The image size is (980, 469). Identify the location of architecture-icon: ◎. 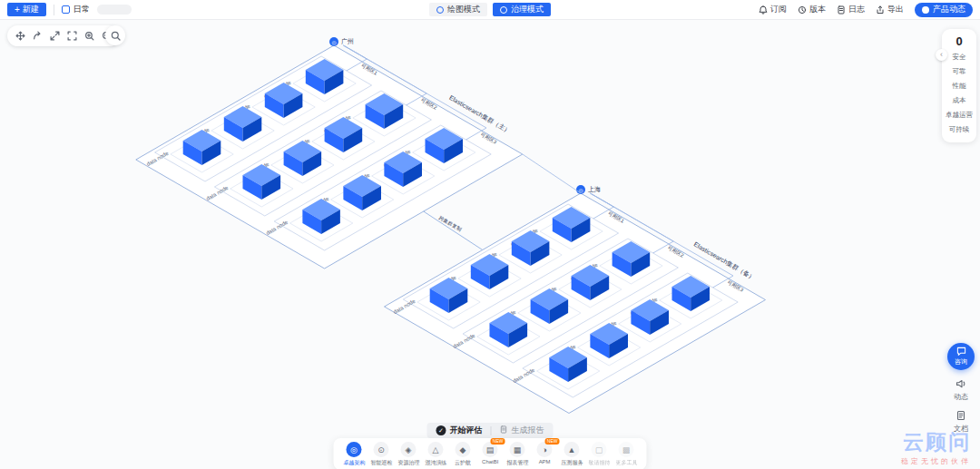
(354, 450).